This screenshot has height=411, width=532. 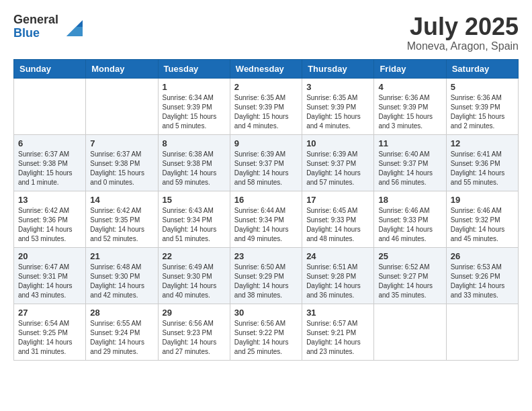 What do you see at coordinates (266, 257) in the screenshot?
I see `day-number: 23` at bounding box center [266, 257].